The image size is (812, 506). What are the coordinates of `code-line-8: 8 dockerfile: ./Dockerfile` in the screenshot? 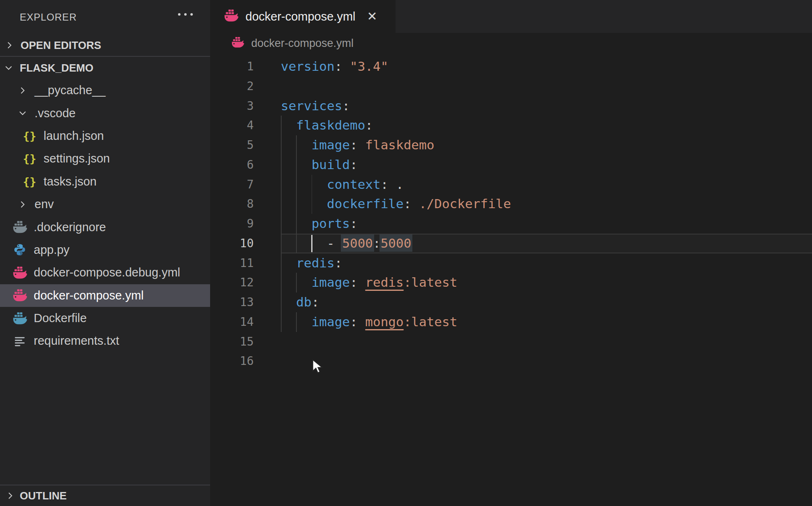 It's located at (511, 204).